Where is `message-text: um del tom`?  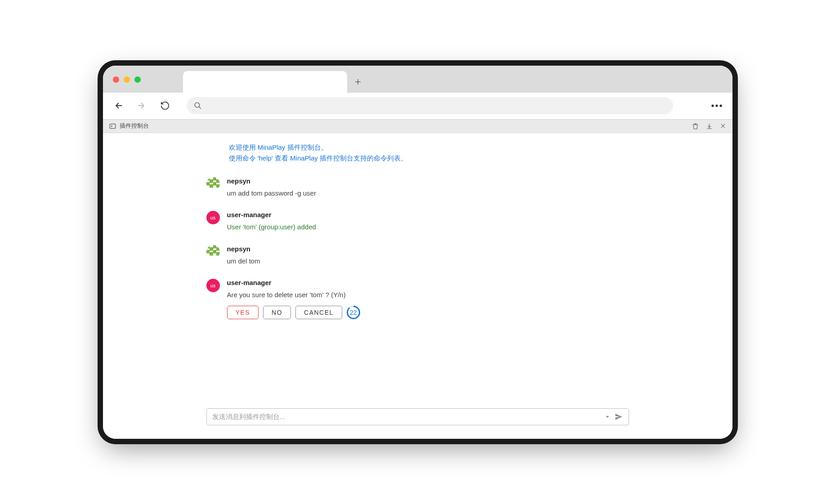
message-text: um del tom is located at coordinates (428, 262).